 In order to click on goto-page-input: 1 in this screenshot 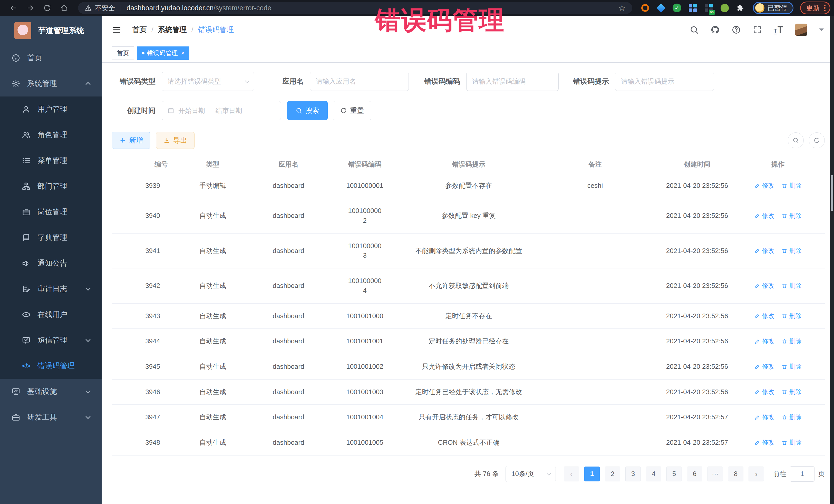, I will do `click(802, 474)`.